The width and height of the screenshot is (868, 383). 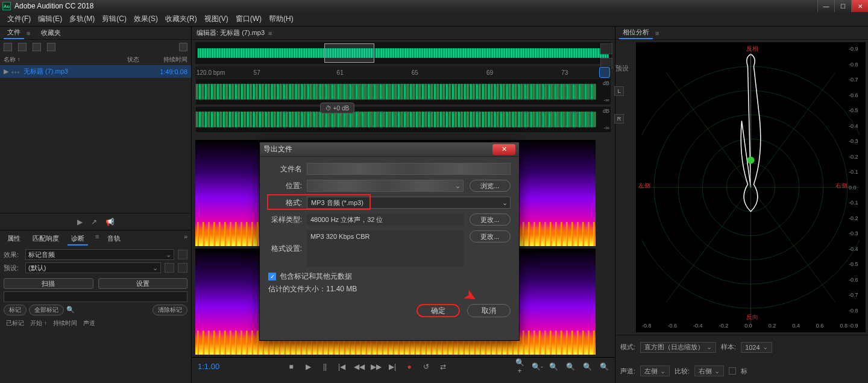 What do you see at coordinates (209, 367) in the screenshot?
I see `timecode: 1:1.00` at bounding box center [209, 367].